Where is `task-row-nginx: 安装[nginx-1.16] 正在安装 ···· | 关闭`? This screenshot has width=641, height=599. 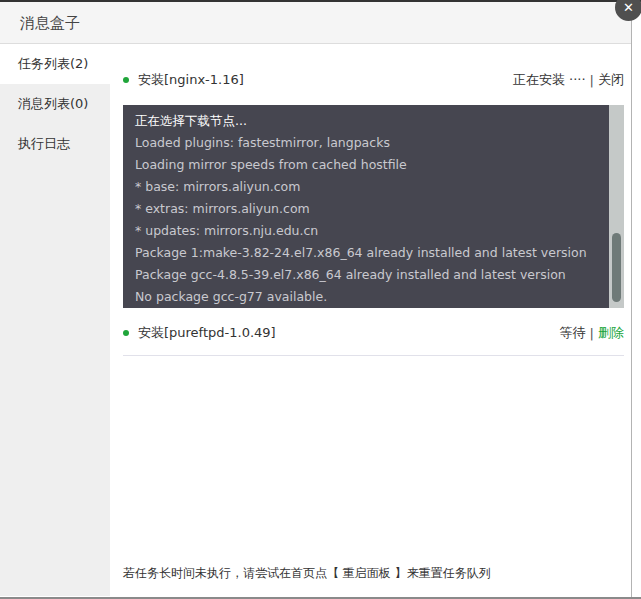
task-row-nginx: 安装[nginx-1.16] 正在安装 ···· | 关闭 is located at coordinates (374, 80).